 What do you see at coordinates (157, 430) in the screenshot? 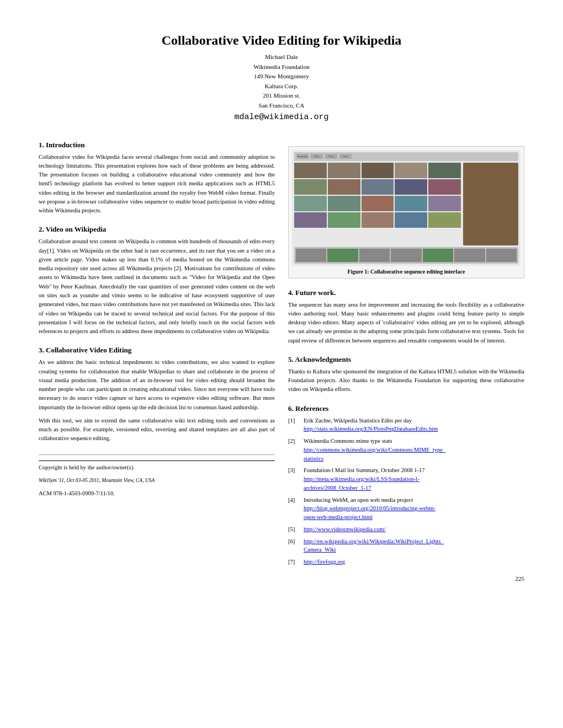
I see `section-3-body2: With this tool, we aim to extend the sam…` at bounding box center [157, 430].